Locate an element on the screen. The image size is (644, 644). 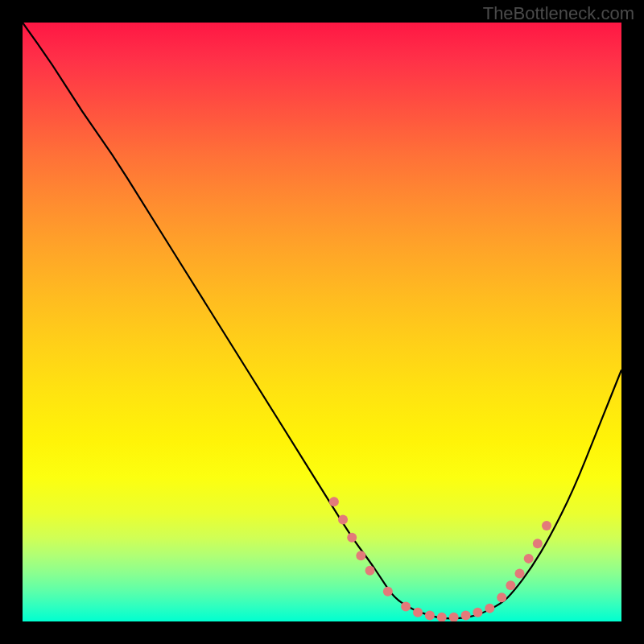
watermark-text: TheBottleneck.com is located at coordinates (559, 14).